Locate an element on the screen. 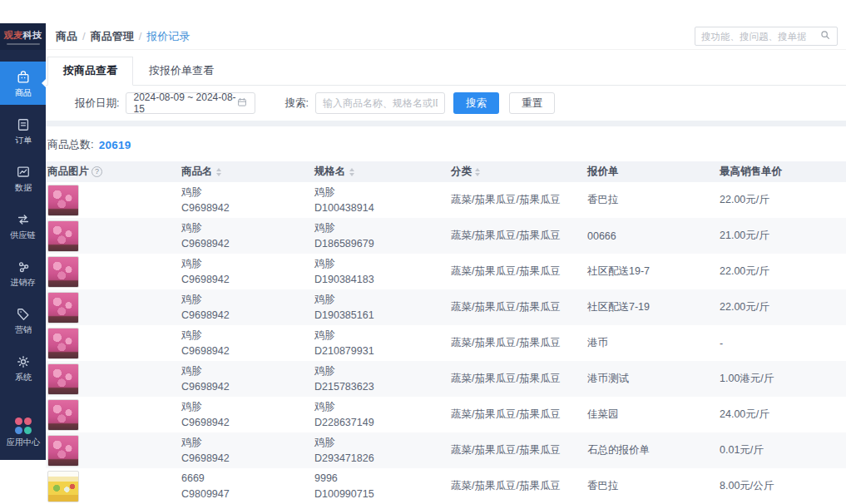  spec-name-cell: 鸡胗D190384183 is located at coordinates (383, 271).